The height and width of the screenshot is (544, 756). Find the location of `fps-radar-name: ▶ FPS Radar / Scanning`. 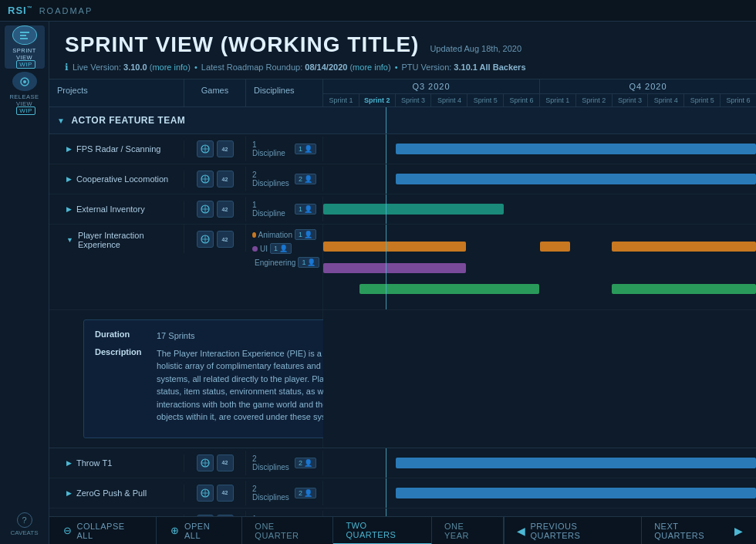

fps-radar-name: ▶ FPS Radar / Scanning is located at coordinates (117, 149).